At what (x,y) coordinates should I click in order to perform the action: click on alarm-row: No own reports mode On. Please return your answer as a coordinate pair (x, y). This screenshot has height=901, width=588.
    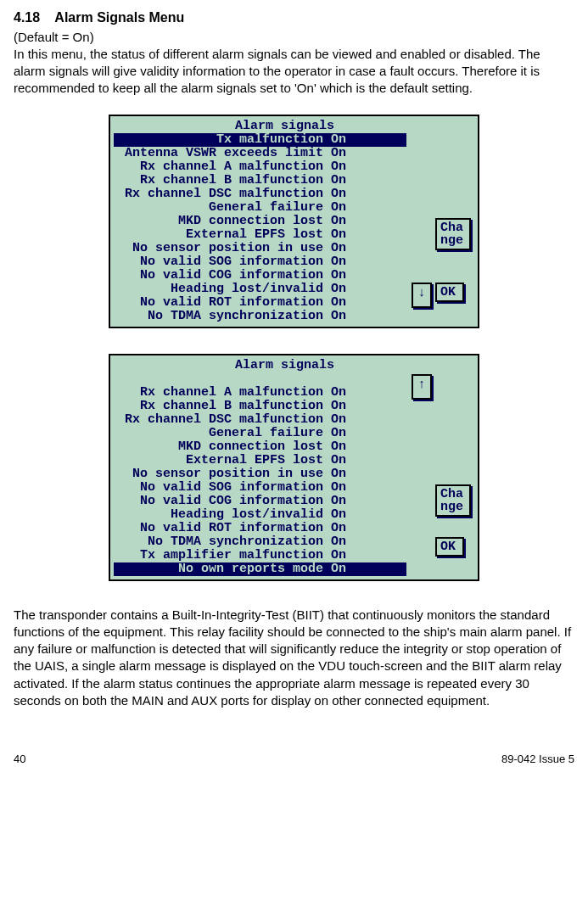
    Looking at the image, I should click on (260, 569).